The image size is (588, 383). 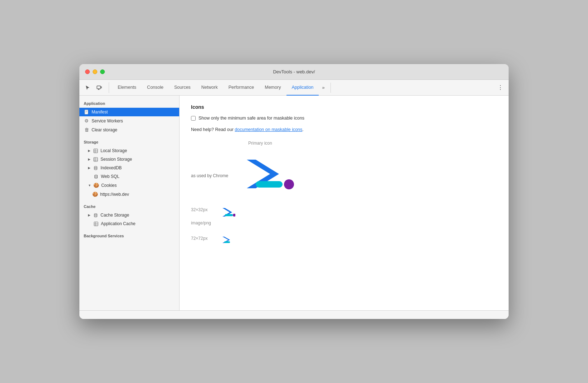 I want to click on expand-triangle-down-icon: ▼, so click(x=89, y=185).